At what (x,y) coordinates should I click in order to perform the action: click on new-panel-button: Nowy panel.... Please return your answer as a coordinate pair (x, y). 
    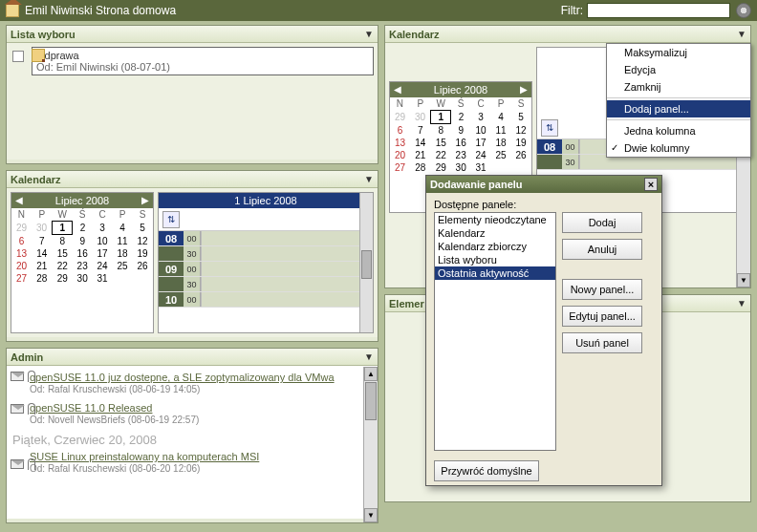
    Looking at the image, I should click on (602, 289).